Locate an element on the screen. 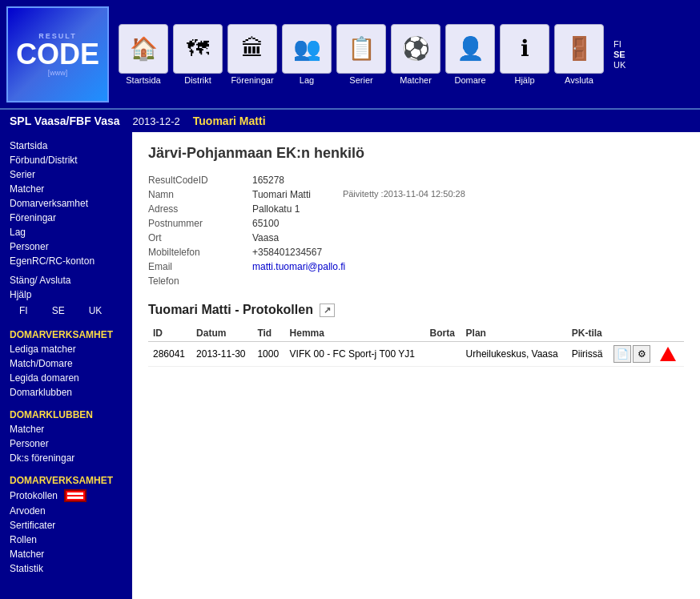  sidebar-item-serier: Serier is located at coordinates (66, 175).